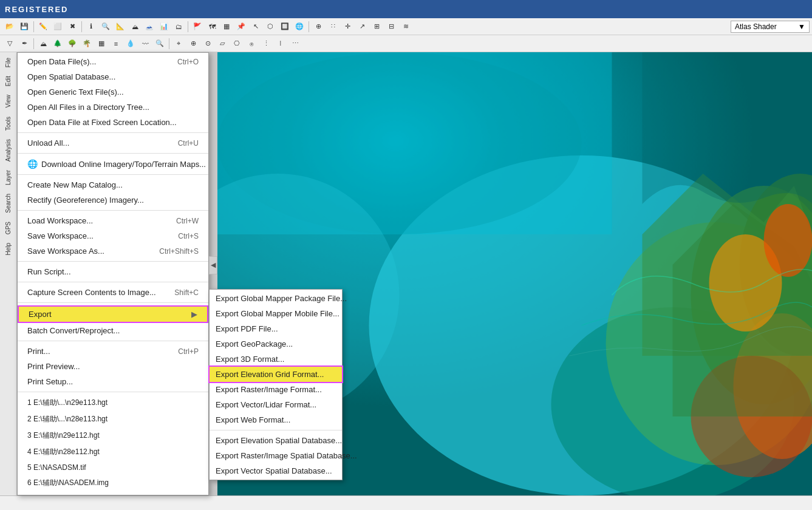  I want to click on sidebar-tab-edit: Edit, so click(9, 81).